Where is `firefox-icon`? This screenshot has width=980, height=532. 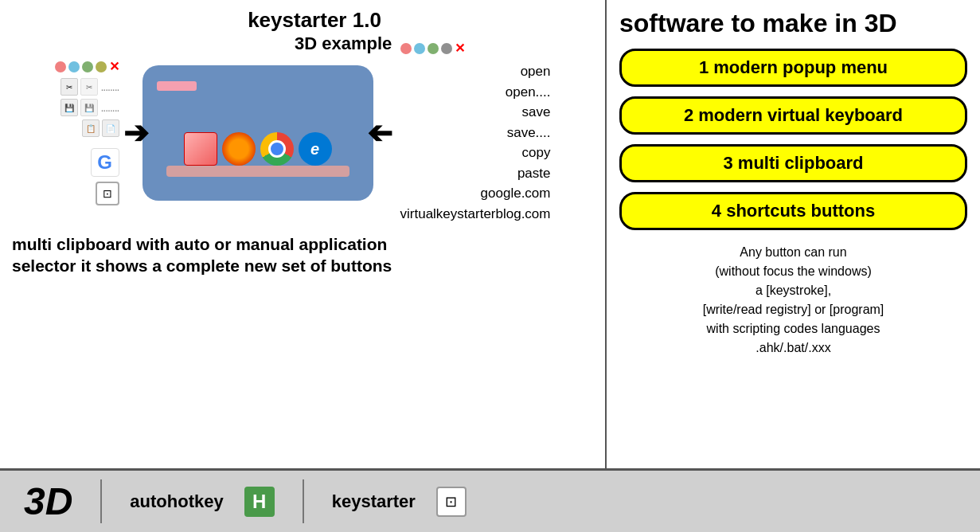
firefox-icon is located at coordinates (239, 149).